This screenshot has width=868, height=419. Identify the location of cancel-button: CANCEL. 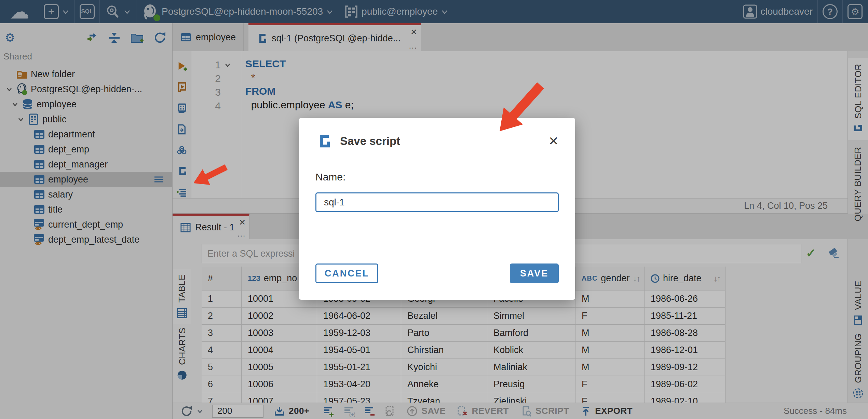
(347, 273).